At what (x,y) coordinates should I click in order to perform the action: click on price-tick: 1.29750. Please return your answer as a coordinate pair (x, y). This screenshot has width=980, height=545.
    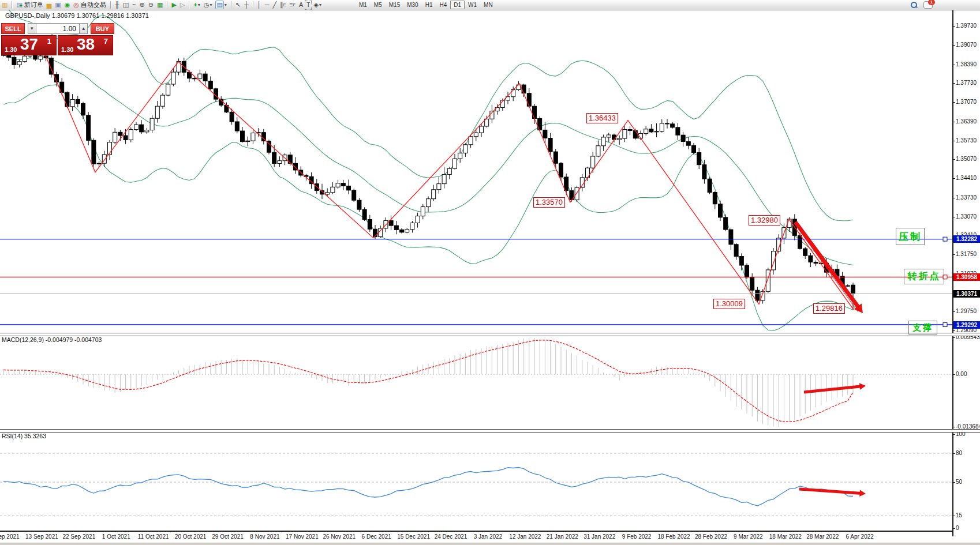
    Looking at the image, I should click on (966, 311).